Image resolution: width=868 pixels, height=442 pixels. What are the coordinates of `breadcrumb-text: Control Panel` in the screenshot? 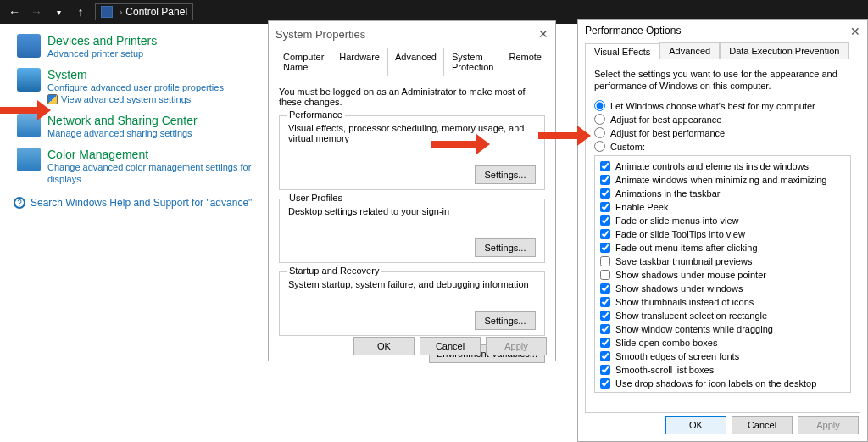 It's located at (156, 12).